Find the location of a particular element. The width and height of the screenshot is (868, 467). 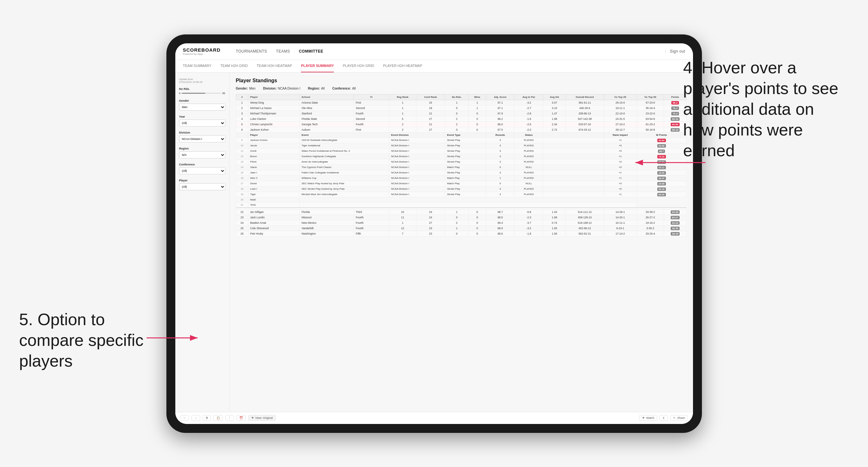

sidebar-region: Region N/A is located at coordinates (202, 153).